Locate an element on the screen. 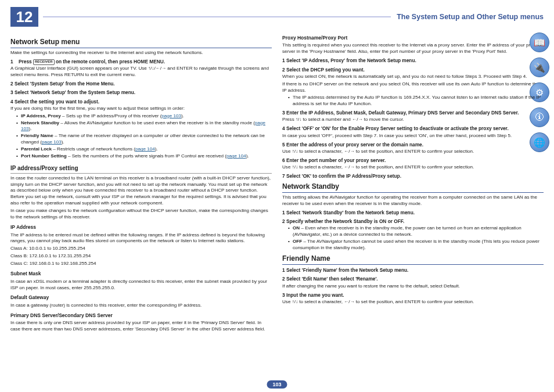 The width and height of the screenshot is (554, 392). fn-step-1: 1 Select 'Friendly Name' from the Networ… is located at coordinates (413, 271).